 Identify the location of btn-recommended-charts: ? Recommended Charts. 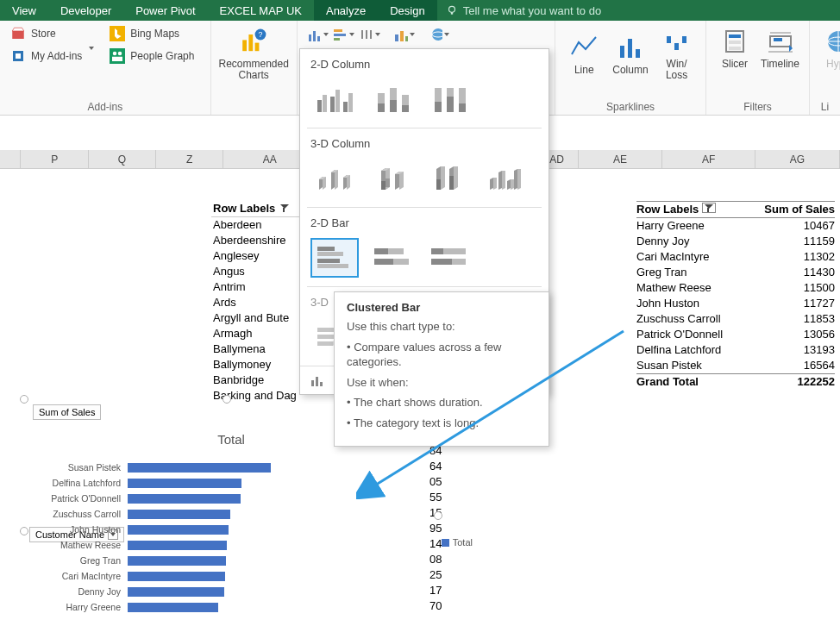
(254, 54).